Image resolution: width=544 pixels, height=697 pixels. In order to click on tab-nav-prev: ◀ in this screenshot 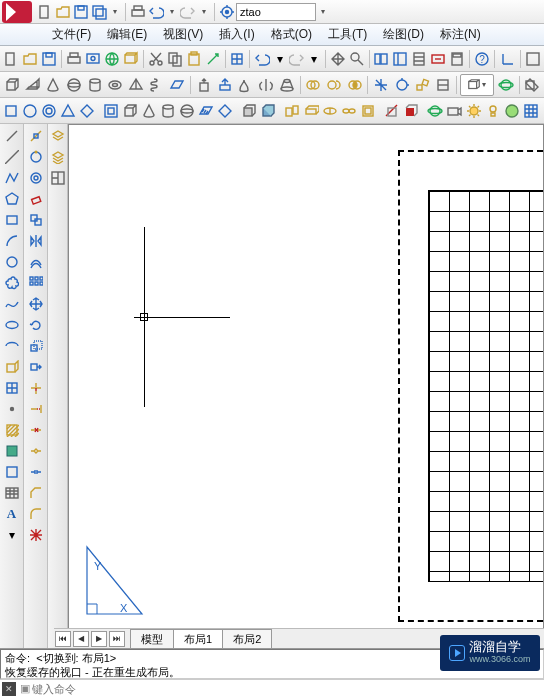, I will do `click(81, 639)`.